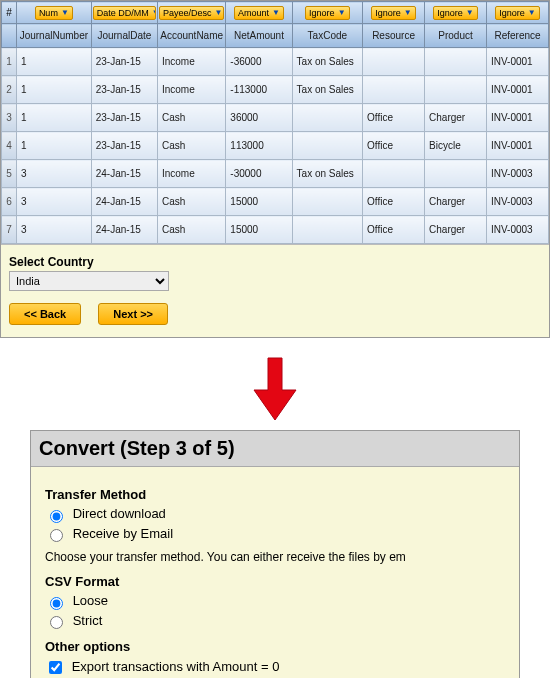 Image resolution: width=550 pixels, height=678 pixels. I want to click on row-number: 6, so click(10, 202).